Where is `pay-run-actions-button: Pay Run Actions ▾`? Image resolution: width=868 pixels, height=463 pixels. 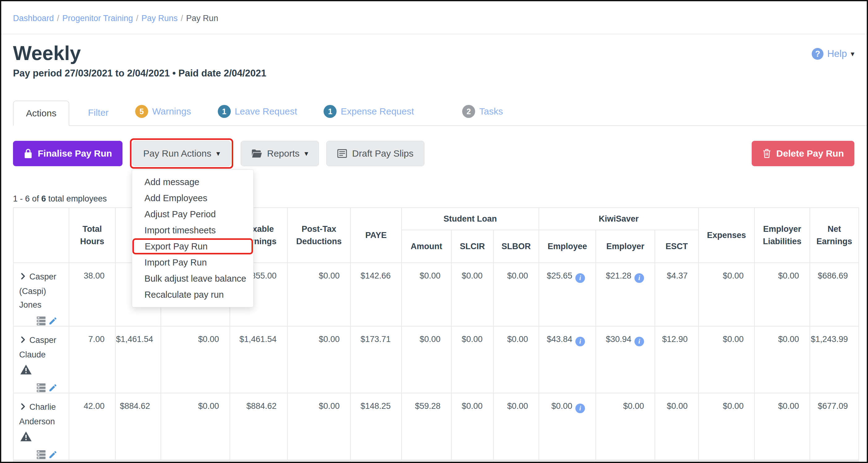
pay-run-actions-button: Pay Run Actions ▾ is located at coordinates (182, 154).